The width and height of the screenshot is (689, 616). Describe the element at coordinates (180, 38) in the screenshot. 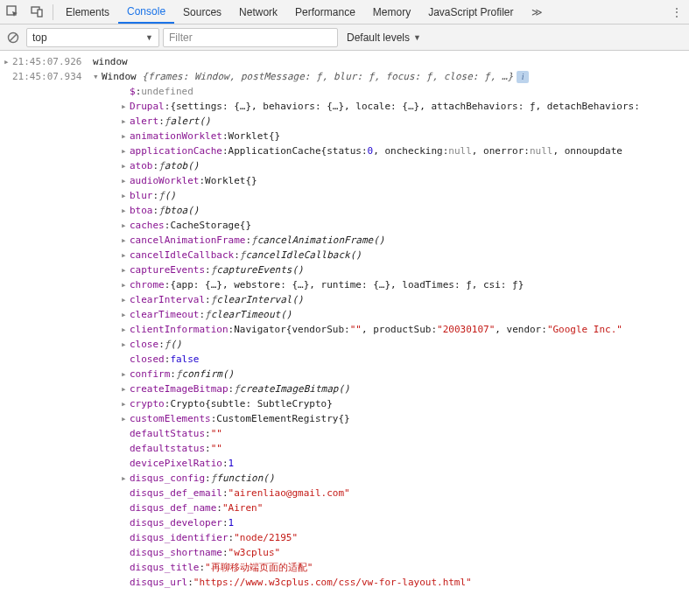

I see `filter-placeholder: Filter` at that location.